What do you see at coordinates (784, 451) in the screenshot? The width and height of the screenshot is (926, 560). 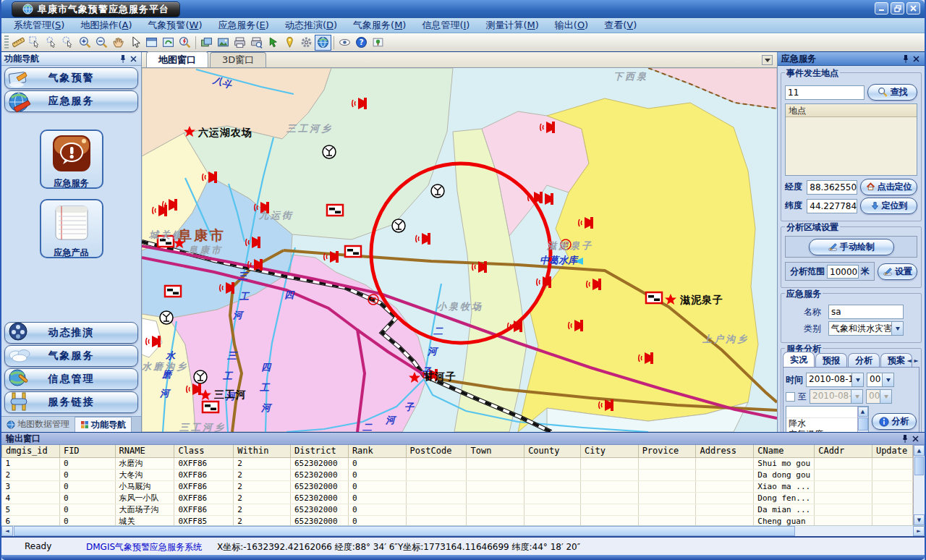 I see `column-header-CName: CName` at bounding box center [784, 451].